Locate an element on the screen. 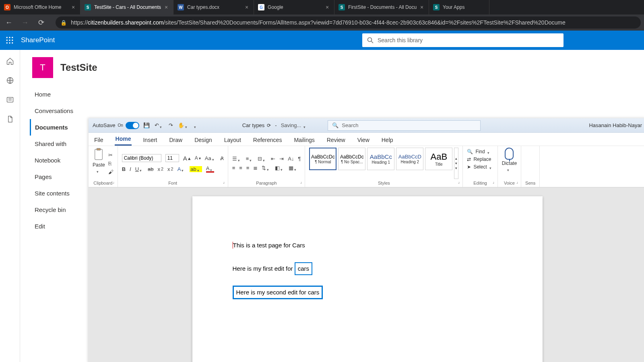  font-size-combo is located at coordinates (172, 158).